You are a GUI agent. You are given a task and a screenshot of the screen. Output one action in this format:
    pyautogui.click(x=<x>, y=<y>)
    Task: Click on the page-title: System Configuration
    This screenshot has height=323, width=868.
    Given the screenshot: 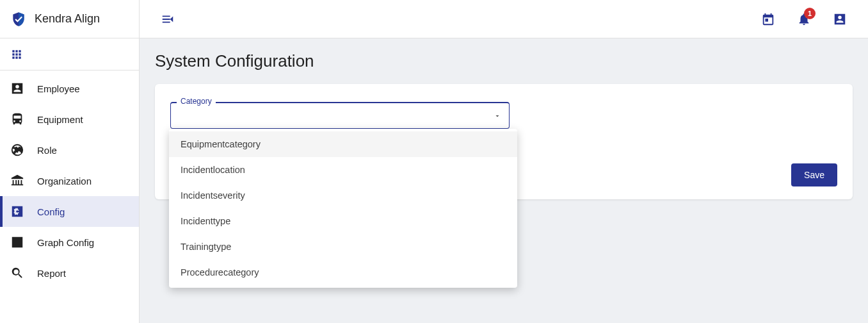 What is the action you would take?
    pyautogui.click(x=504, y=62)
    